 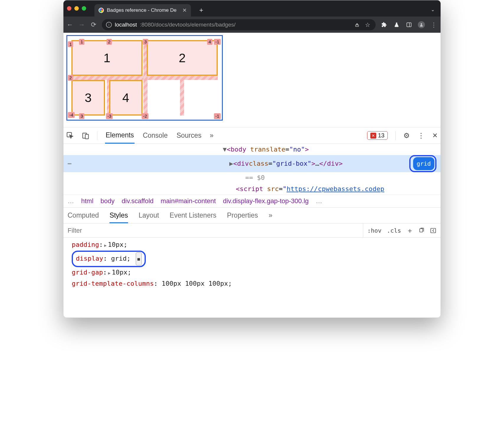 I want to click on chrome-favicon-icon, so click(x=101, y=10).